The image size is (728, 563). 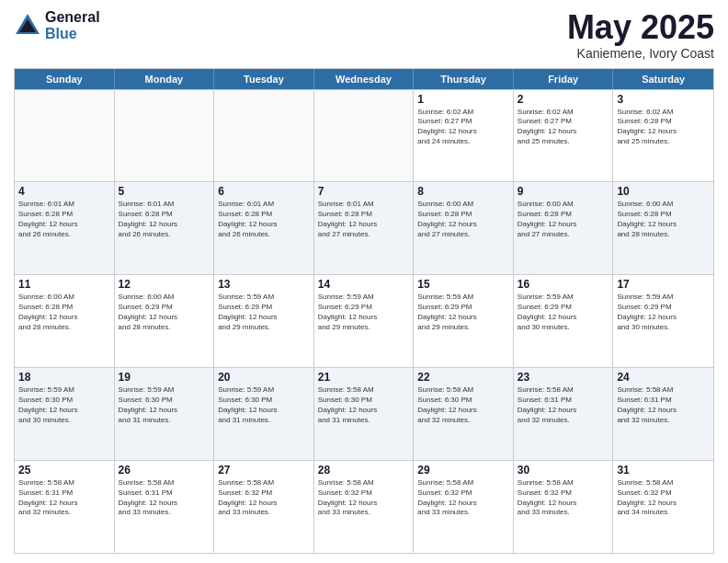 I want to click on cell-info: Sunrise: 6:02 AMSunset: 6:28 PMDaylight:…, so click(x=664, y=127).